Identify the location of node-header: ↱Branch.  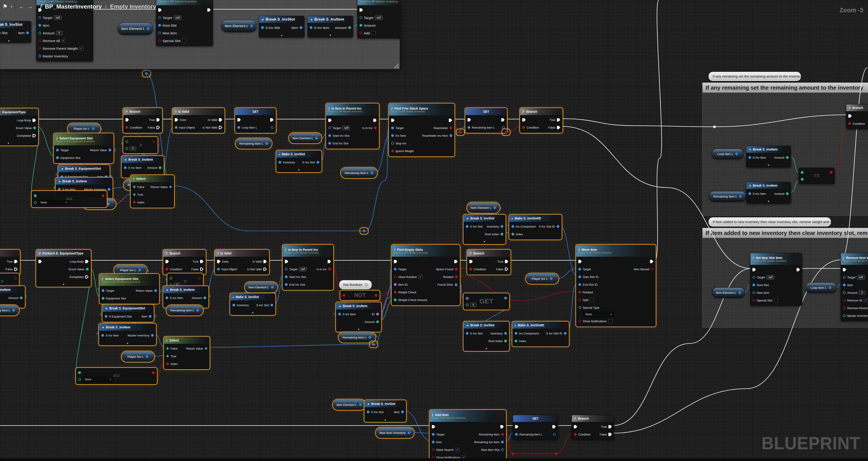
(857, 108).